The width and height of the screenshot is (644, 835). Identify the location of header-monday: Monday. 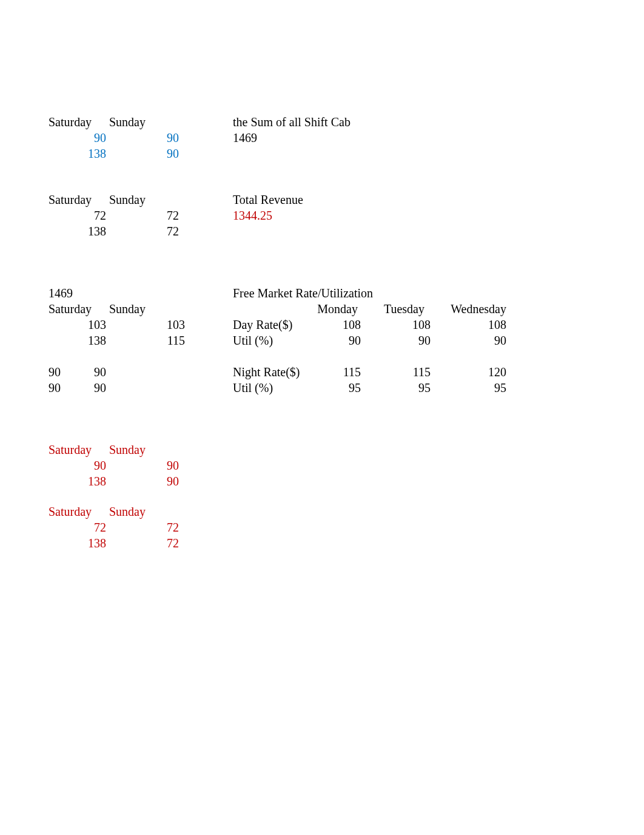
(327, 309).